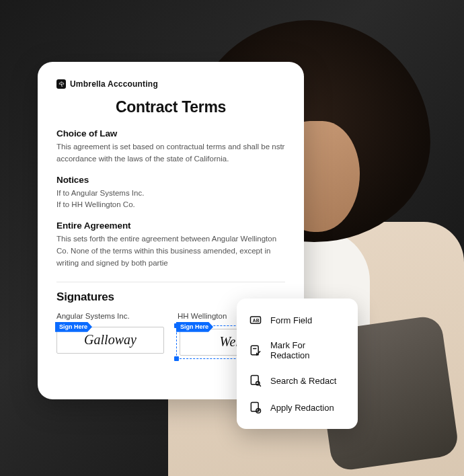  Describe the element at coordinates (171, 251) in the screenshot. I see `section-body-entire: This sets forth the entire agreement bet…` at that location.